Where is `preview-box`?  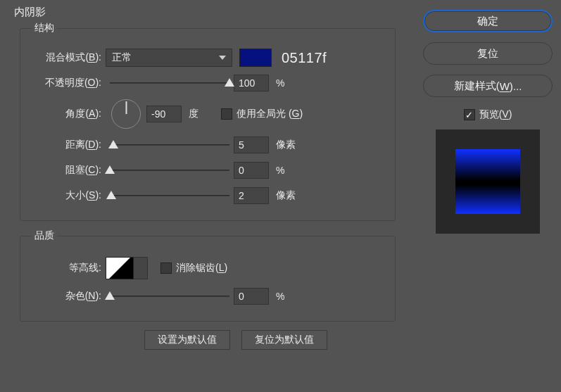 preview-box is located at coordinates (488, 182).